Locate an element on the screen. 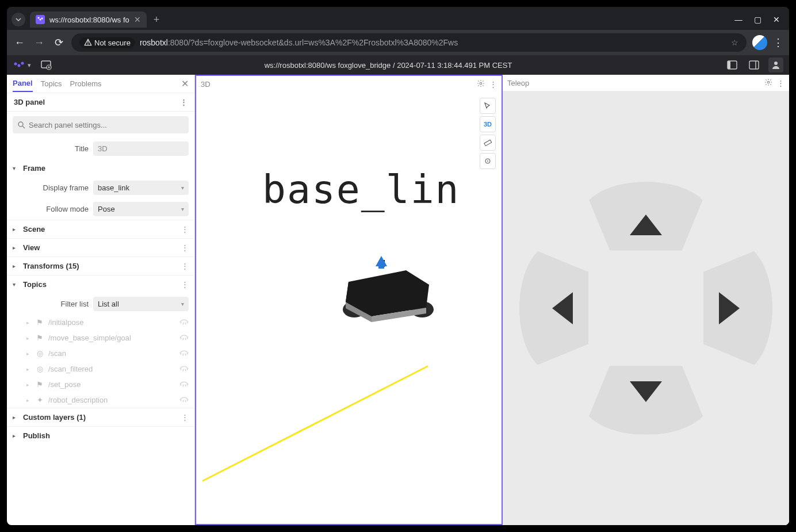 The height and width of the screenshot is (532, 796). search-icon is located at coordinates (21, 125).